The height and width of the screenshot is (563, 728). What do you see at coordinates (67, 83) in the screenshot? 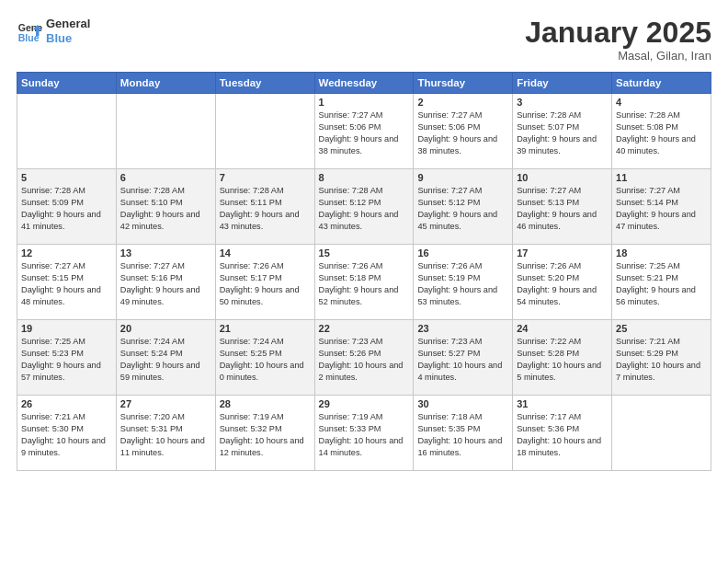
I see `weekday-header-sunday: Sunday` at bounding box center [67, 83].